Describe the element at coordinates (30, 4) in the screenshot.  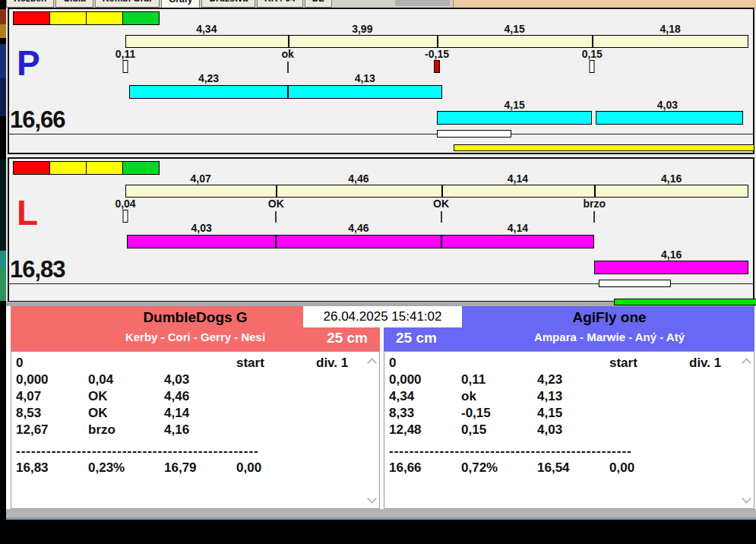
I see `tab-rozběh: Rozběh` at that location.